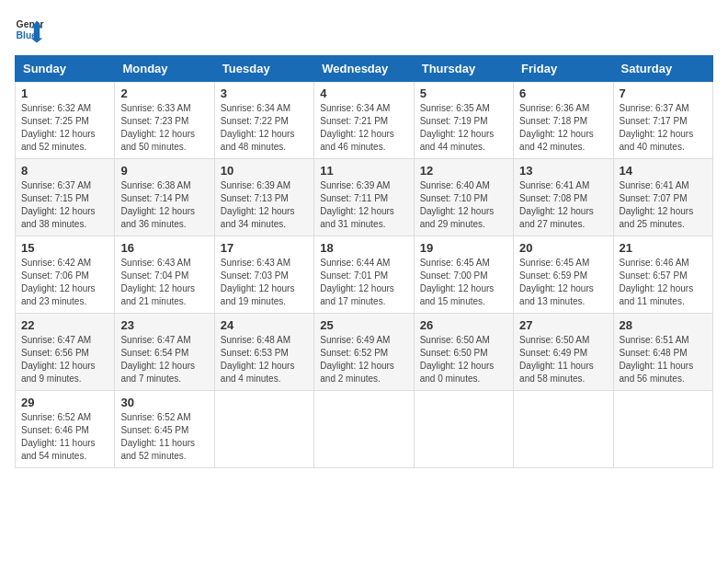 The image size is (728, 563). What do you see at coordinates (164, 94) in the screenshot?
I see `day-number: 2` at bounding box center [164, 94].